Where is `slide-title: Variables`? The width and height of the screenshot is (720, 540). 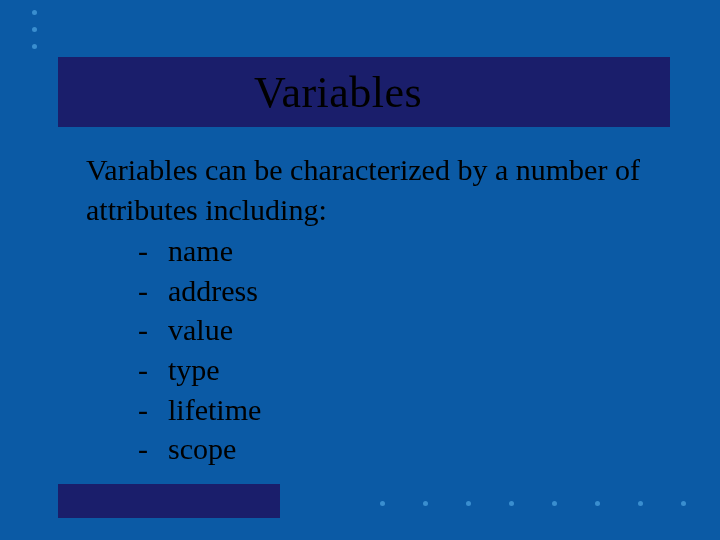 slide-title: Variables is located at coordinates (338, 92).